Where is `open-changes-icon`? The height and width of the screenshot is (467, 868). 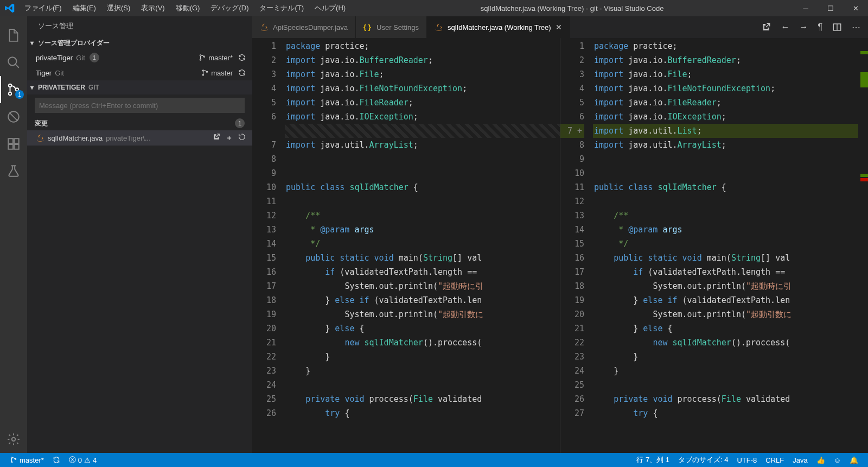
open-changes-icon is located at coordinates (766, 27).